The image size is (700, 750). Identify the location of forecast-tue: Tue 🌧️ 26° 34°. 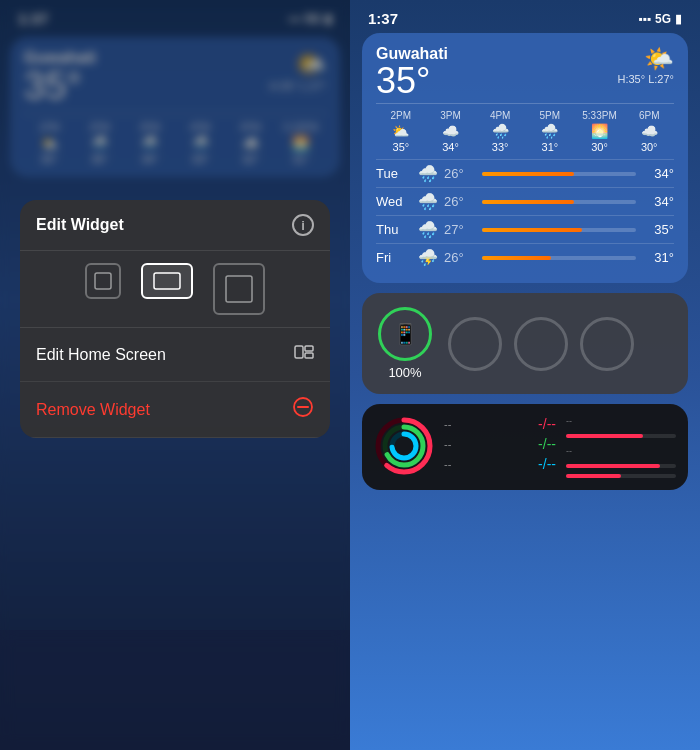
(525, 173).